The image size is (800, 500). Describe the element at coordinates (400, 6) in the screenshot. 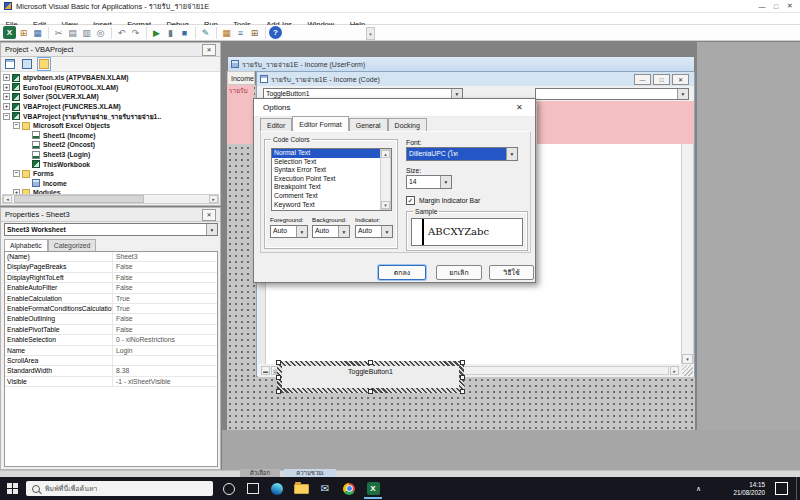

I see `app-titlebar: Microsoft Visual Basic for Applications …` at that location.